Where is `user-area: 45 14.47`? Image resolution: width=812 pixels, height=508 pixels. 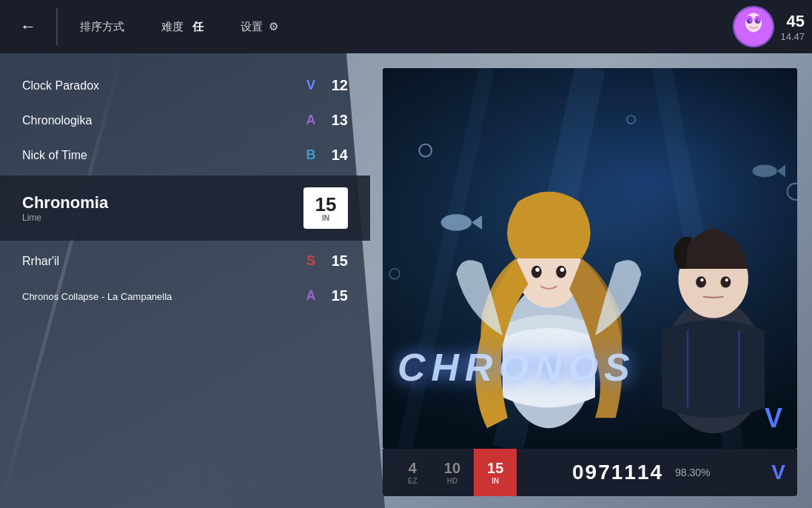
user-area: 45 14.47 is located at coordinates (768, 27).